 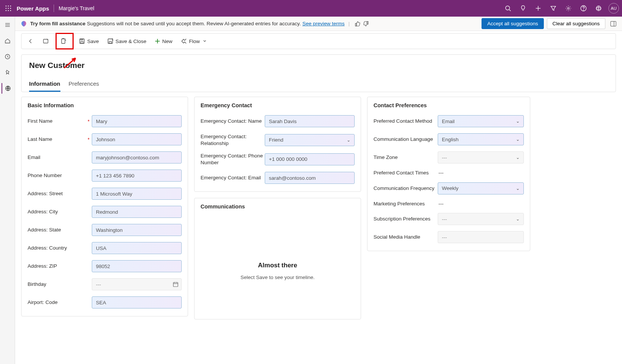 What do you see at coordinates (319, 86) in the screenshot?
I see `form-tabs: Information Preferences` at bounding box center [319, 86].